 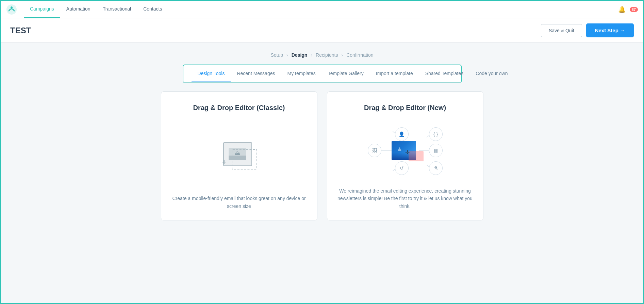 I want to click on tab-code-your-own: Code your own, so click(x=492, y=74).